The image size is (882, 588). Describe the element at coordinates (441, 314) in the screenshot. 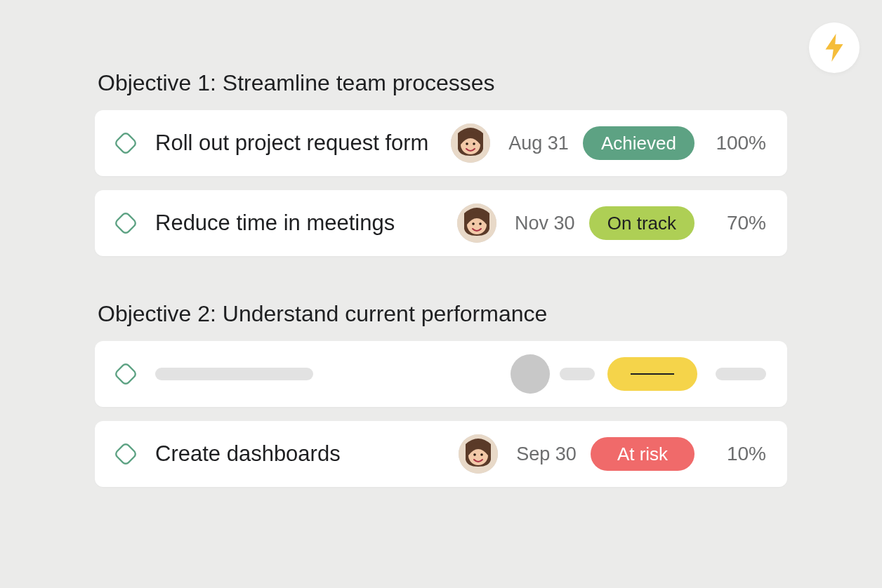

I see `objective-title: Objective 2: Understand current performa…` at that location.